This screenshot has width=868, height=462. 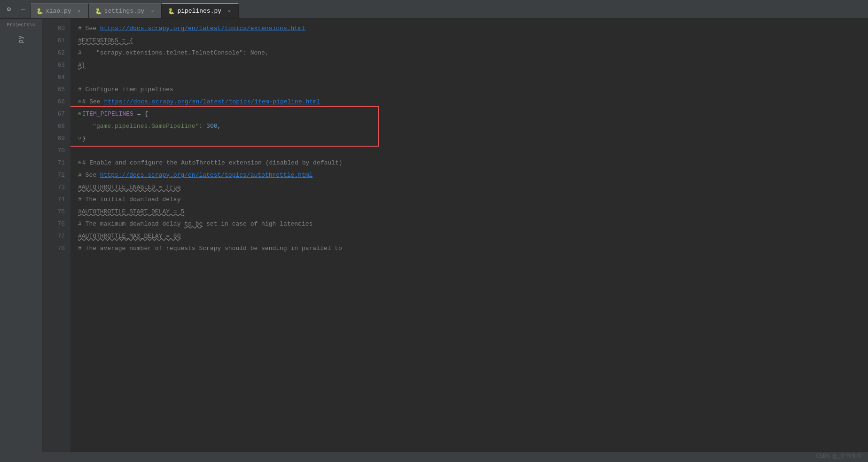 I want to click on comment-65: # Configure item pipelines, so click(x=126, y=90).